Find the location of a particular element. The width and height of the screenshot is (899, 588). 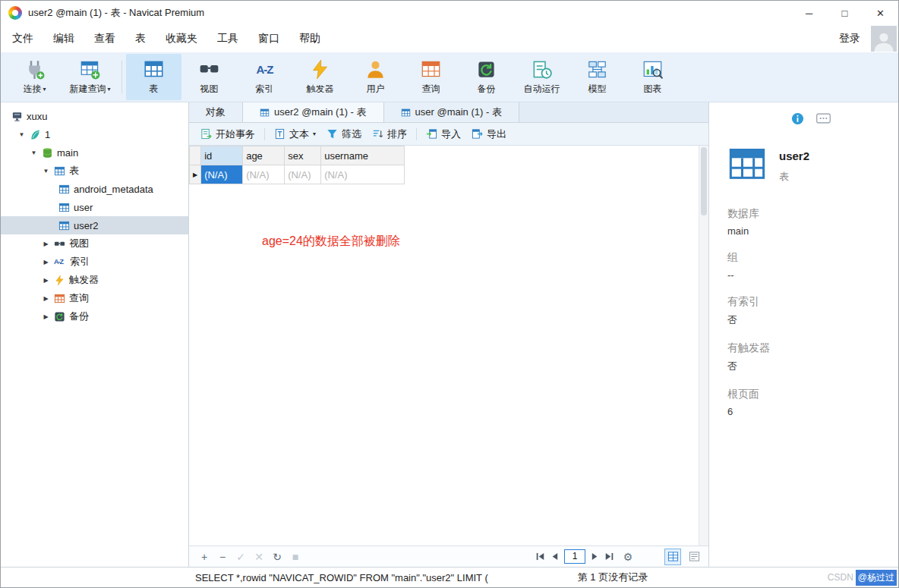

column-header-sex: sex is located at coordinates (303, 156).